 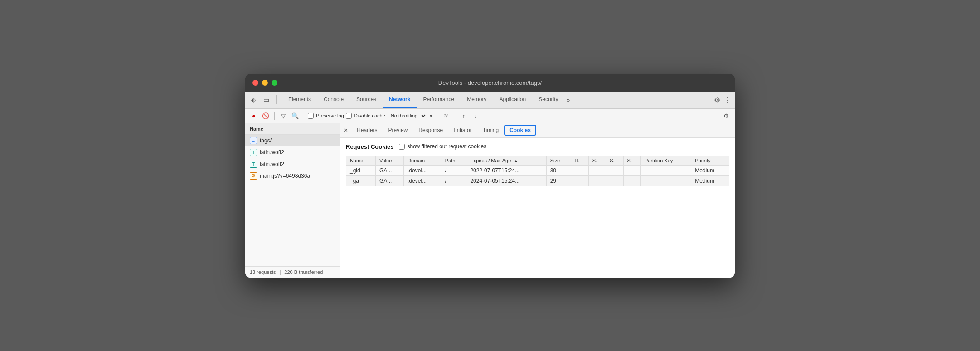 I want to click on transferred-size: 220 B transferred, so click(x=304, y=272).